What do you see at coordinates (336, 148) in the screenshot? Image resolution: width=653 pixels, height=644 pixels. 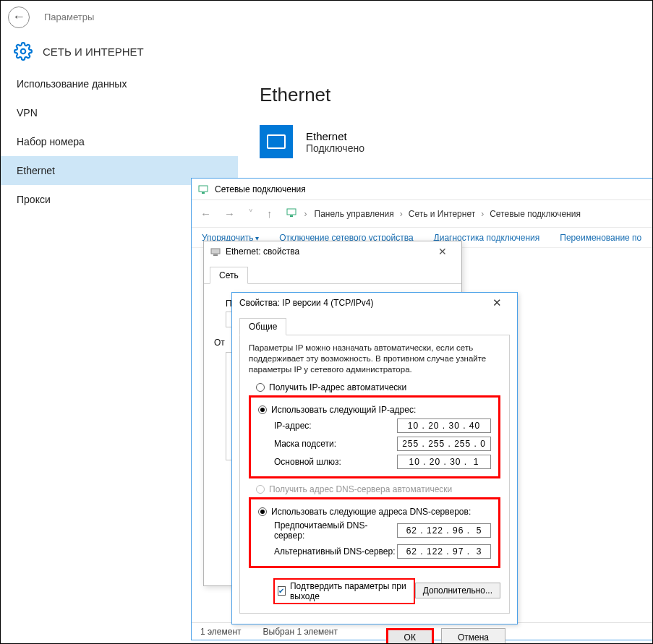 I see `adapter-status: Подключено` at bounding box center [336, 148].